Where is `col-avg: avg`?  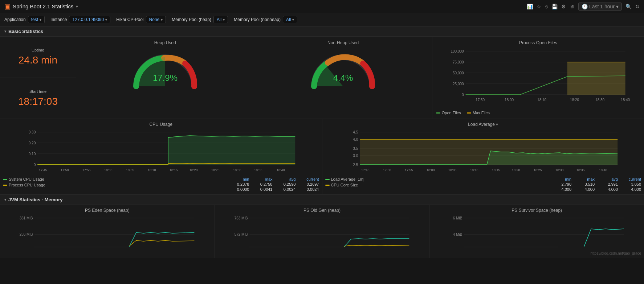 col-avg: avg is located at coordinates (288, 179).